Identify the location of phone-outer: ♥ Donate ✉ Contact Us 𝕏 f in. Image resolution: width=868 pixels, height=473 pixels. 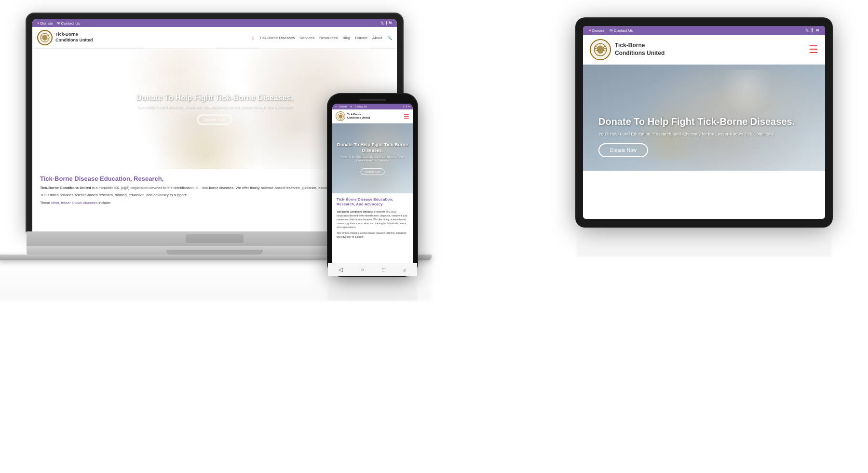
(372, 185).